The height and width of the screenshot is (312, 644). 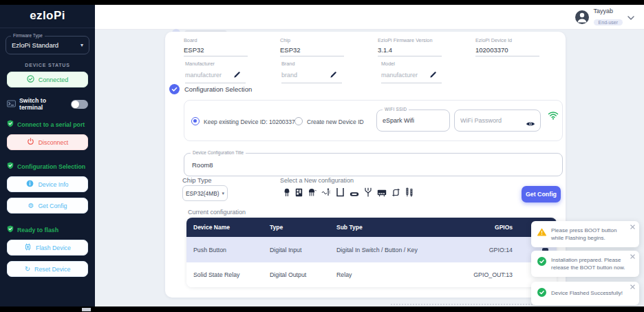 I want to click on radio-keep-existing, so click(x=195, y=121).